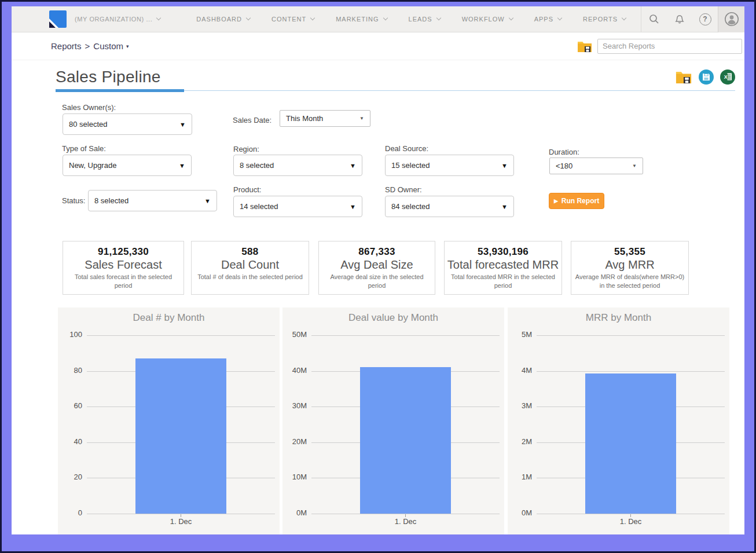 This screenshot has height=553, width=756. What do you see at coordinates (169, 318) in the screenshot?
I see `chart-title: Deal # by Month` at bounding box center [169, 318].